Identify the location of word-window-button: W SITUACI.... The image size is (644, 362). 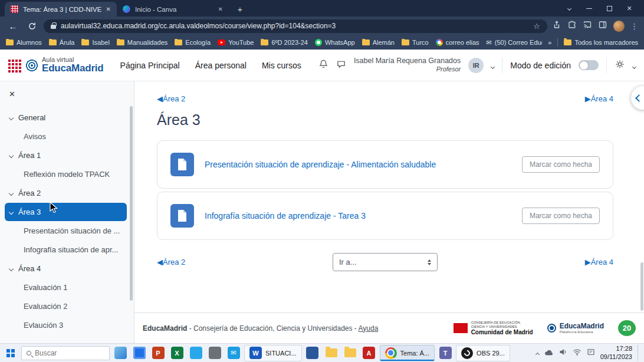
(273, 353).